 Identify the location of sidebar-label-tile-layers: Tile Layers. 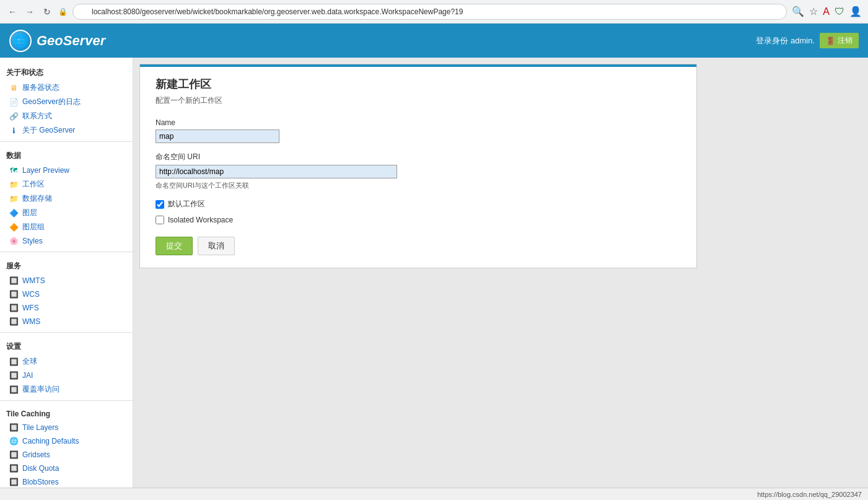
(40, 428).